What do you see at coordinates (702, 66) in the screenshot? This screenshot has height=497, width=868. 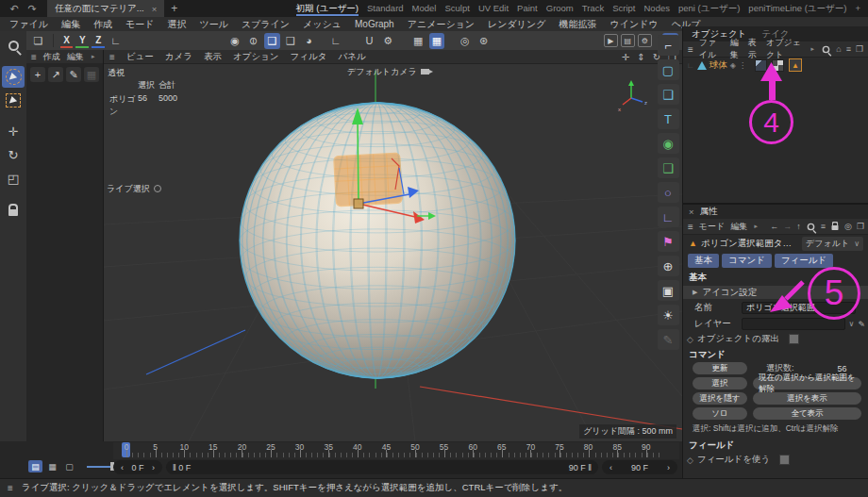 I see `polygon-object-icon` at bounding box center [702, 66].